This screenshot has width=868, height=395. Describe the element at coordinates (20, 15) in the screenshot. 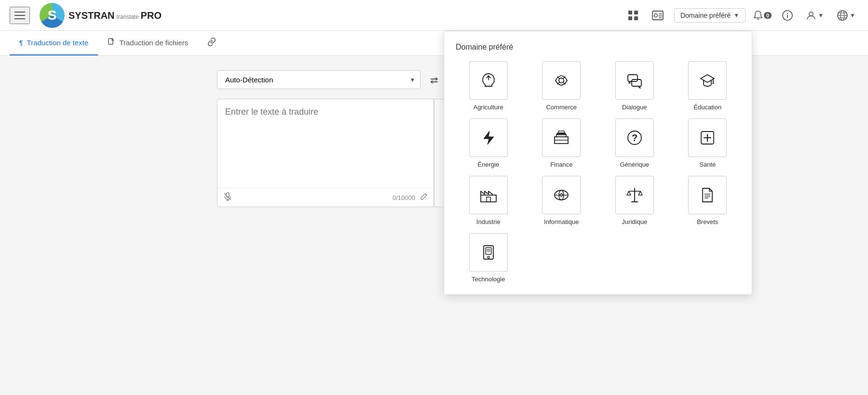

I see `hamburger-menu` at that location.